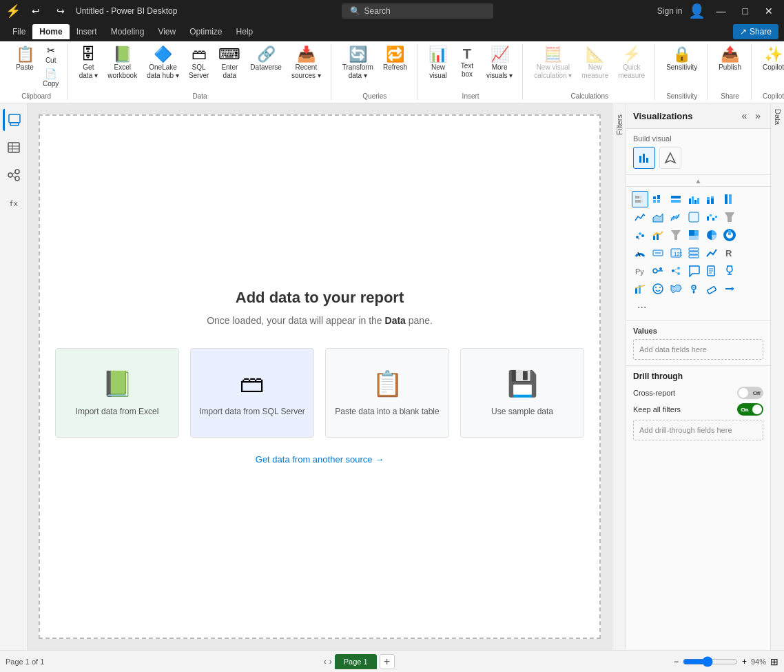 The height and width of the screenshot is (672, 784). What do you see at coordinates (658, 253) in the screenshot?
I see `viz-card` at bounding box center [658, 253].